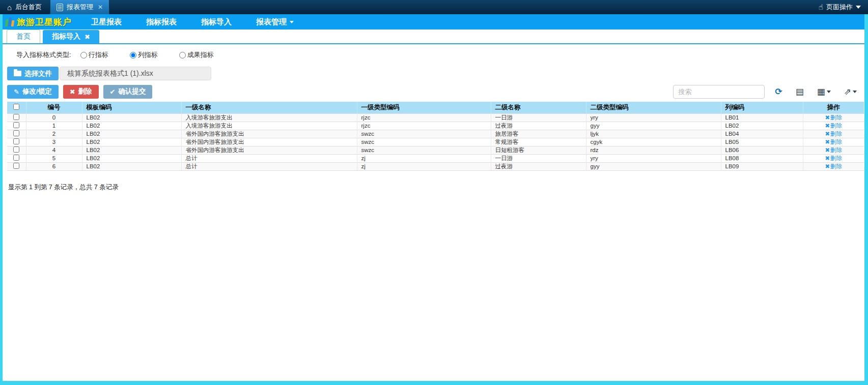 The width and height of the screenshot is (868, 385). Describe the element at coordinates (79, 7) in the screenshot. I see `top-tab-report-management: 报表管理 ✕` at that location.